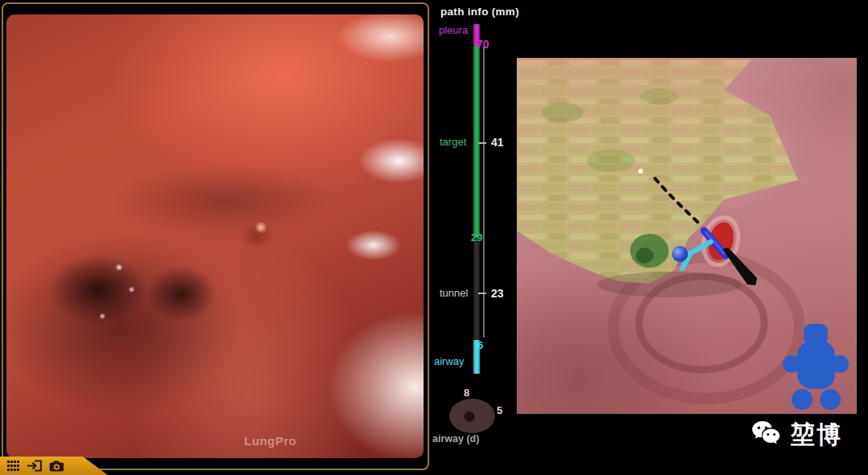  What do you see at coordinates (473, 416) in the screenshot?
I see `airway-diameter-indicator` at bounding box center [473, 416].